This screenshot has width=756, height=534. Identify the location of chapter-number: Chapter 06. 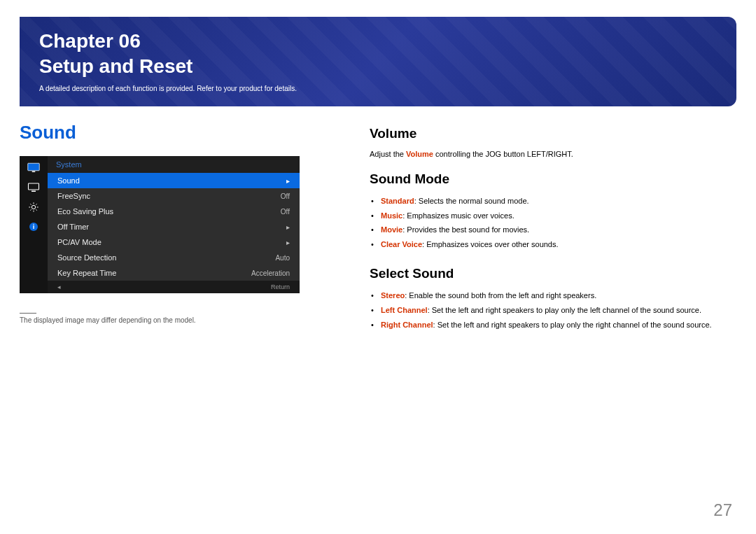
(378, 41).